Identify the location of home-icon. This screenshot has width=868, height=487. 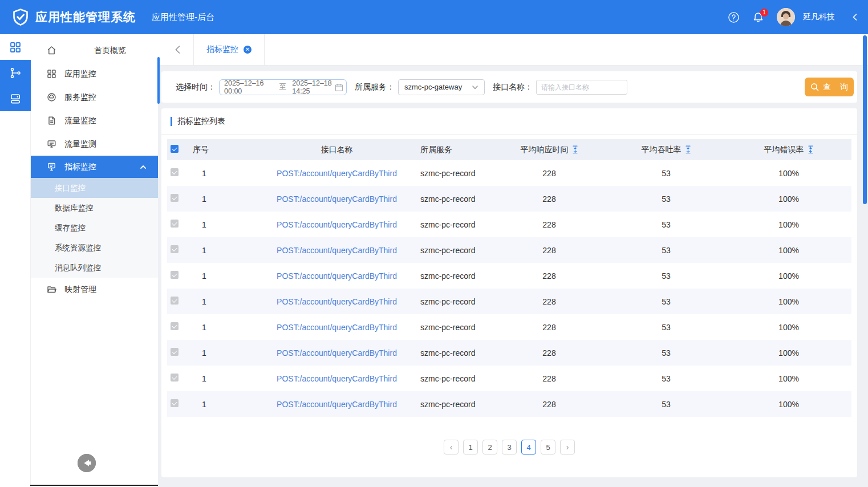
(51, 50).